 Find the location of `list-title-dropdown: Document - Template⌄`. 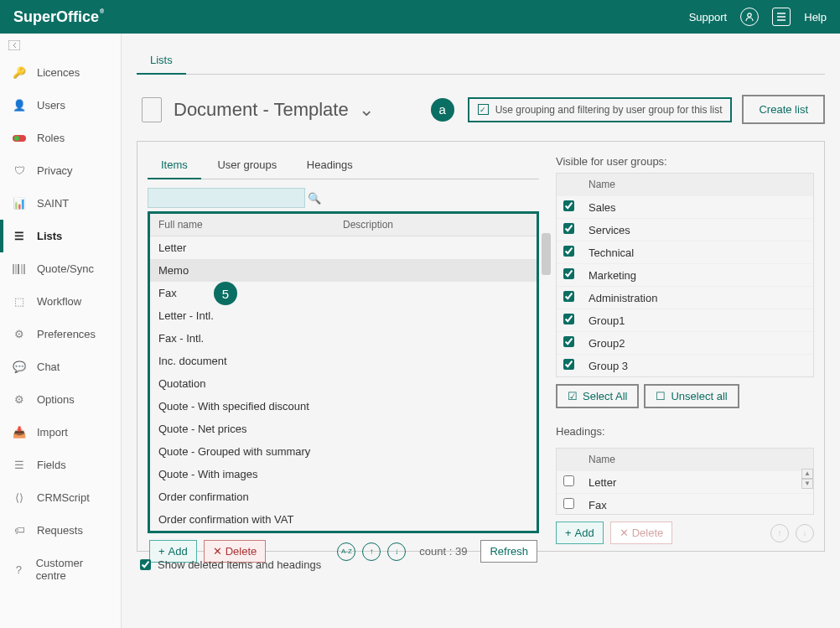

list-title-dropdown: Document - Template⌄ is located at coordinates (273, 110).